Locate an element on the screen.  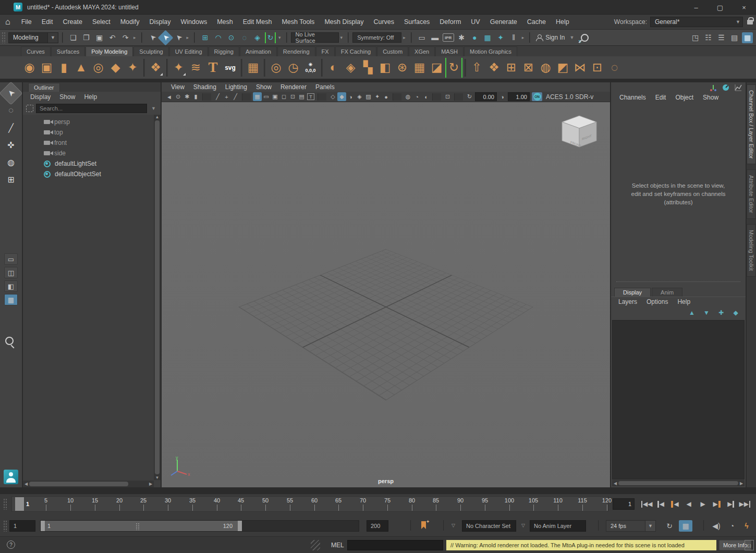
reset-time-icon: ◷ is located at coordinates (293, 68).